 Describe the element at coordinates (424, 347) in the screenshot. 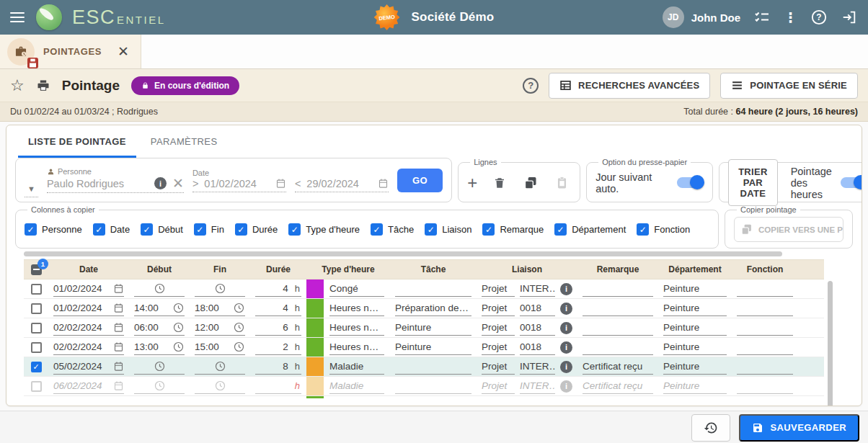

I see `table-row: 02/02/202413:0015:002hHeures n…PeintureP…` at that location.